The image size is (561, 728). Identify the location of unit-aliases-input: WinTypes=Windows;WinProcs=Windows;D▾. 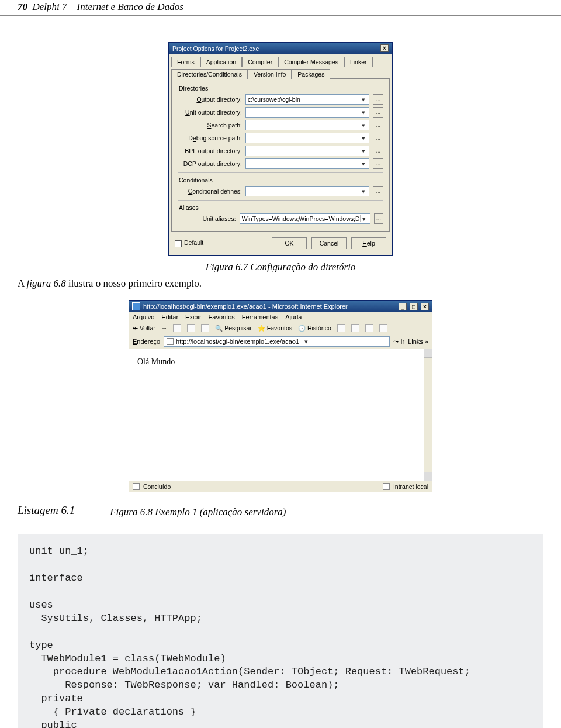
(305, 219).